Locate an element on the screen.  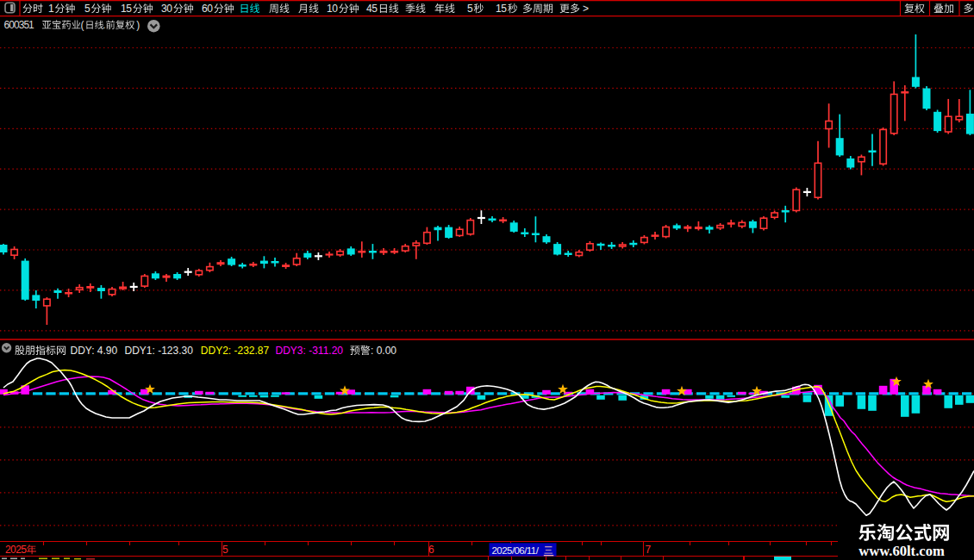
svg-text: DDY: 4.90 is located at coordinates (95, 351).